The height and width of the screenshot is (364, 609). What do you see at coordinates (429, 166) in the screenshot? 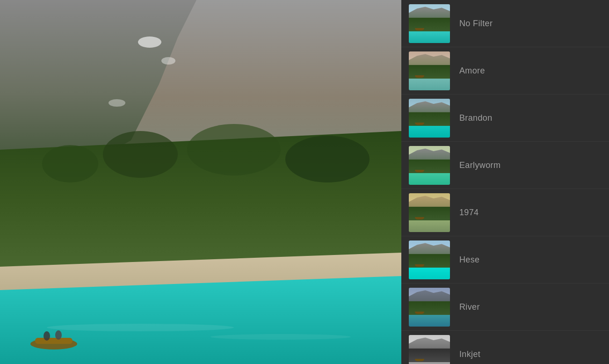
I see `filter-thumbnail-earlyworm` at bounding box center [429, 166].